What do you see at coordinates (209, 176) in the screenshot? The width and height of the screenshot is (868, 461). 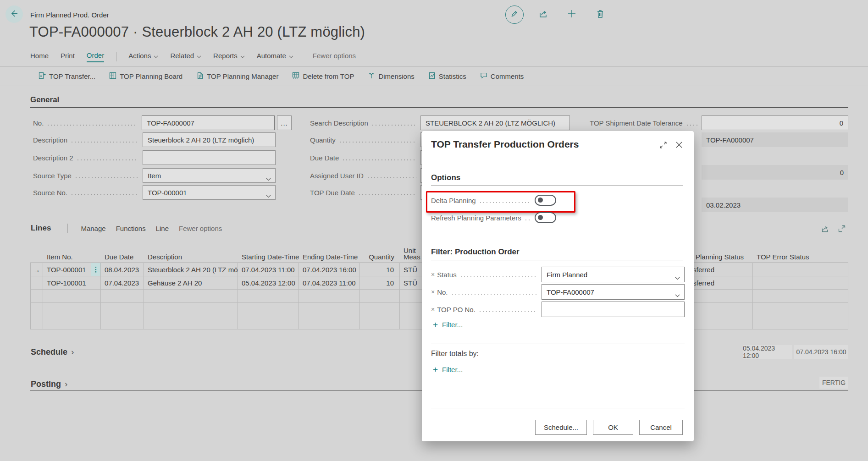 I see `source-type-select: Item` at bounding box center [209, 176].